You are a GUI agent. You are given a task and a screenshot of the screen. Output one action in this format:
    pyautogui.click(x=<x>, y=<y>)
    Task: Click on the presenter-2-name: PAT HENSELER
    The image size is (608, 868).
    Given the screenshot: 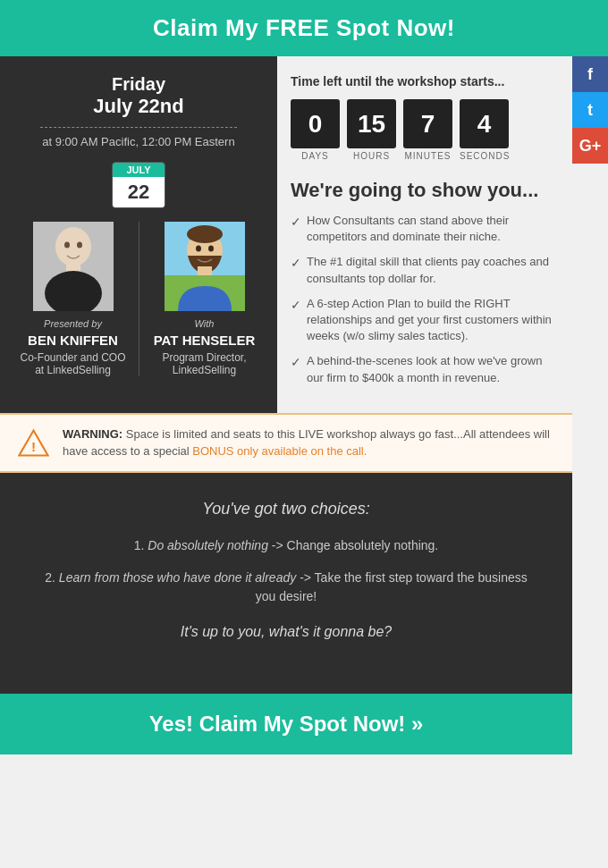 What is the action you would take?
    pyautogui.click(x=205, y=340)
    